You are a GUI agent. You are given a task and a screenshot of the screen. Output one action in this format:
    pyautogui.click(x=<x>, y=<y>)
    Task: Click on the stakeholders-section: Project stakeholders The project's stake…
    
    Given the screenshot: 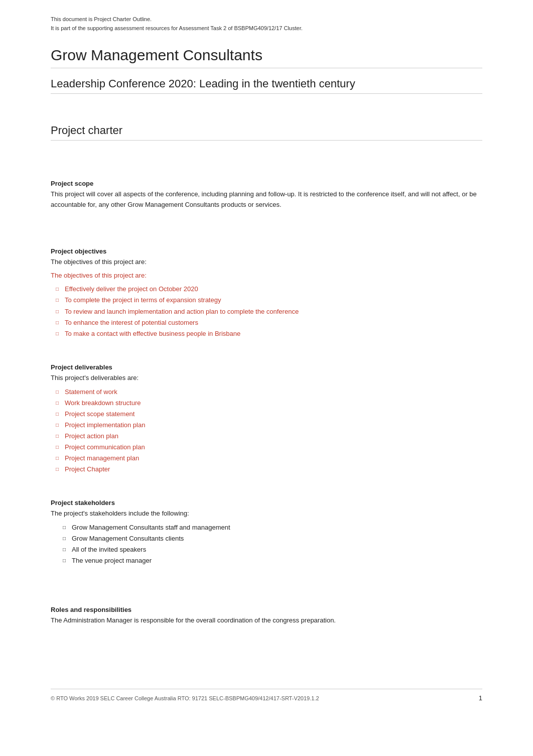 What is the action you would take?
    pyautogui.click(x=266, y=533)
    